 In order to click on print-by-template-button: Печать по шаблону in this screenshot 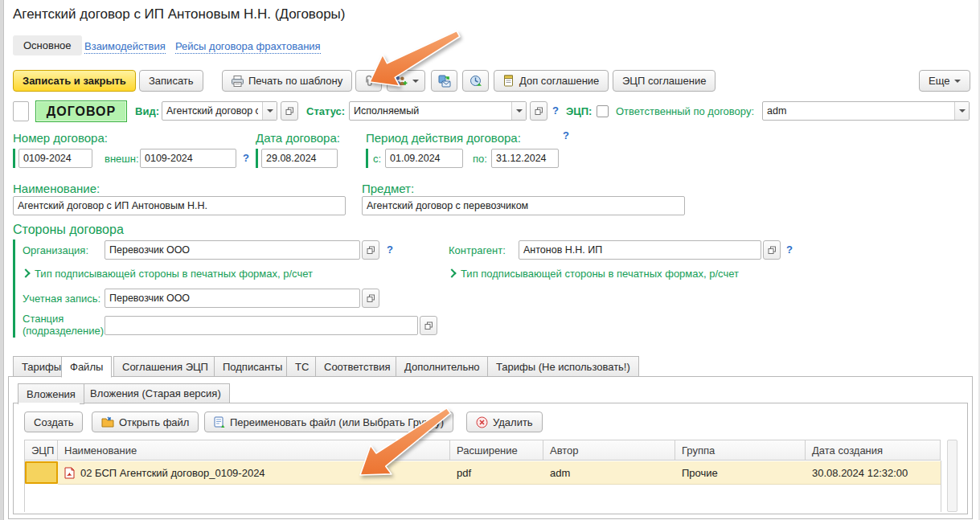, I will do `click(287, 80)`.